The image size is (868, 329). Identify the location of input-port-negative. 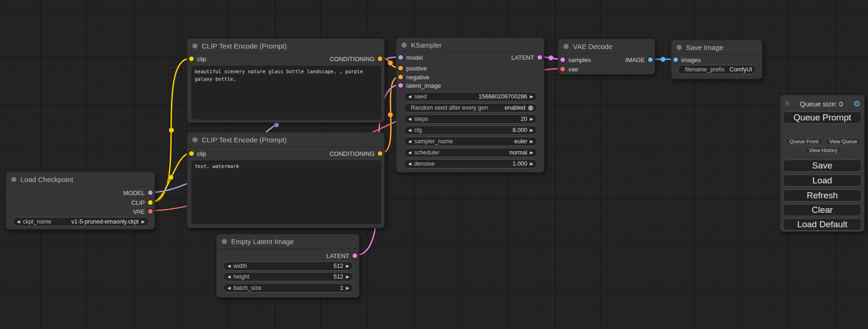
(401, 77).